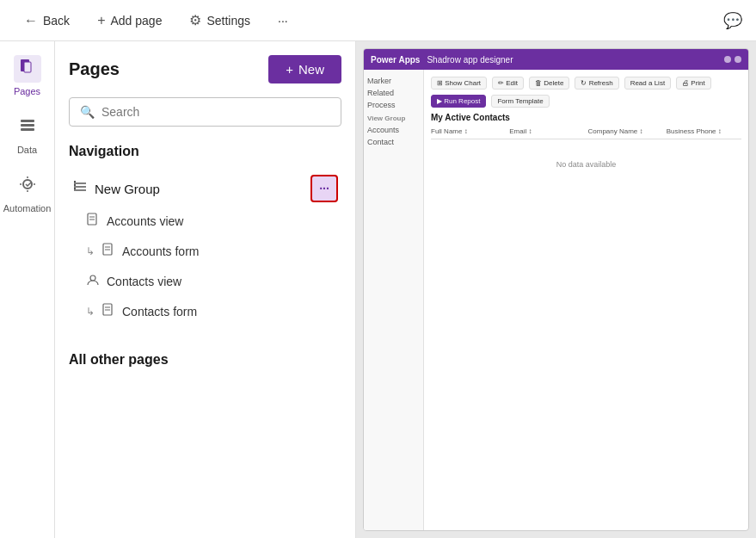 This screenshot has height=538, width=756. Describe the element at coordinates (108, 251) in the screenshot. I see `form-icon` at that location.